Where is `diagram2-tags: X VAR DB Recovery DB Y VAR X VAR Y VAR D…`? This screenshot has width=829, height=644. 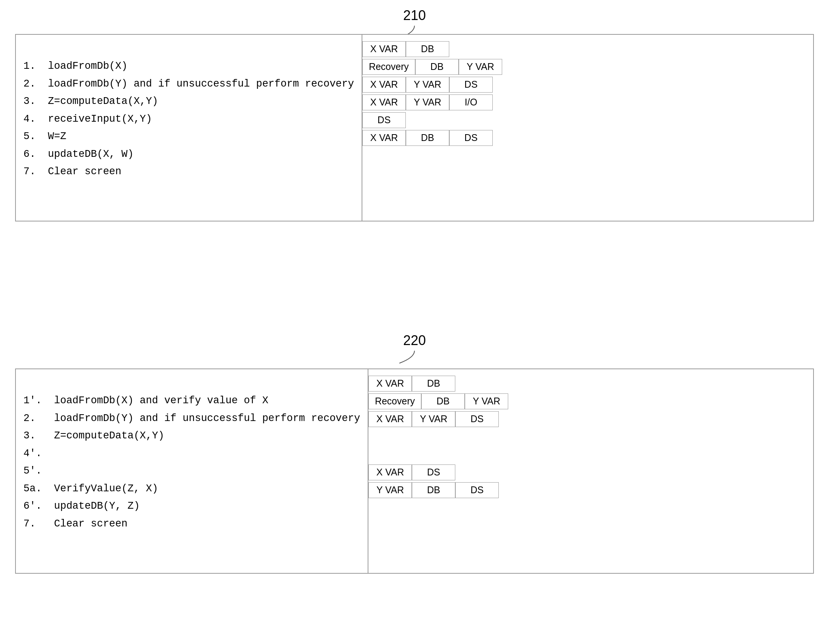
diagram2-tags: X VAR DB Recovery DB Y VAR X VAR Y VAR D… is located at coordinates (438, 471).